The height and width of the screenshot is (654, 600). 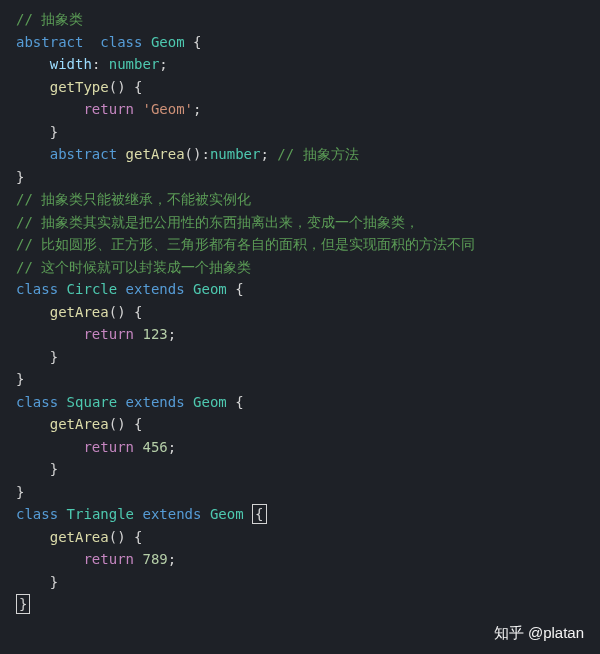 What do you see at coordinates (246, 244) in the screenshot?
I see `comment: // 比如圆形、正方形、三角形都有各自的面积，但是实现面积的方法不同` at bounding box center [246, 244].